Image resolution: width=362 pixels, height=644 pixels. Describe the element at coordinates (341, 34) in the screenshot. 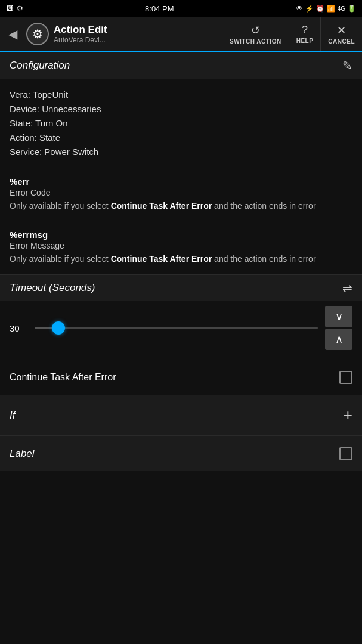

I see `cancel-button: ✕ CANCEL` at that location.